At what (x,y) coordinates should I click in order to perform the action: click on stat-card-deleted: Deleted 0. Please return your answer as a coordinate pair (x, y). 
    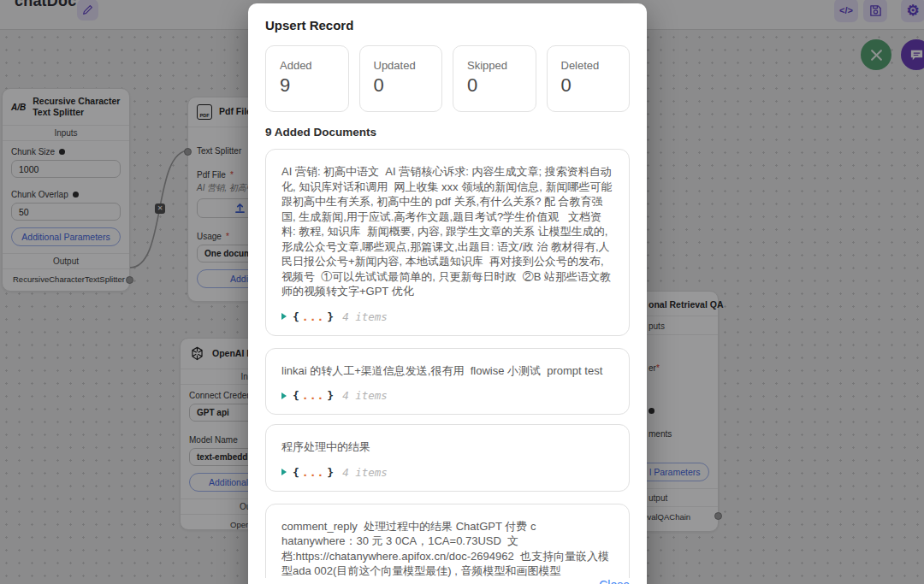
    Looking at the image, I should click on (589, 79).